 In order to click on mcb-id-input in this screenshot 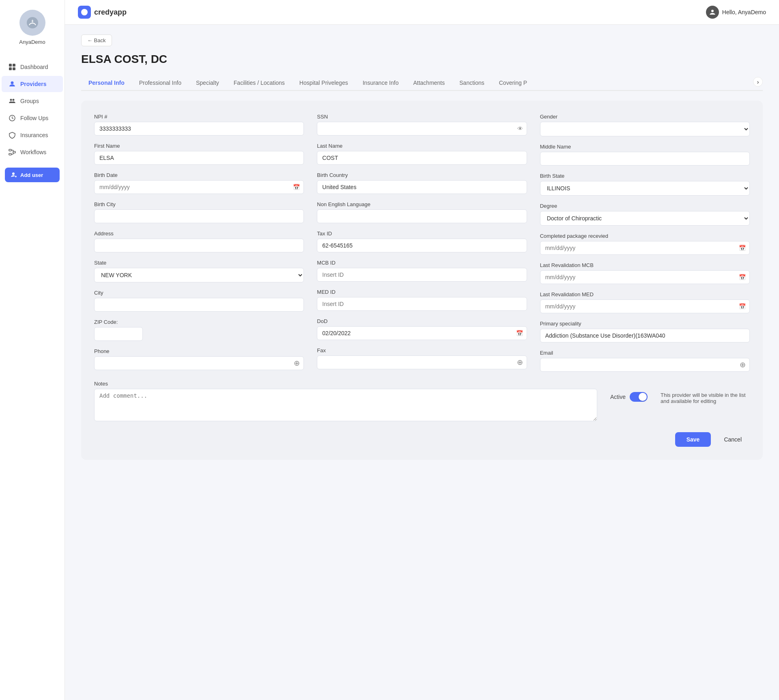, I will do `click(422, 275)`.